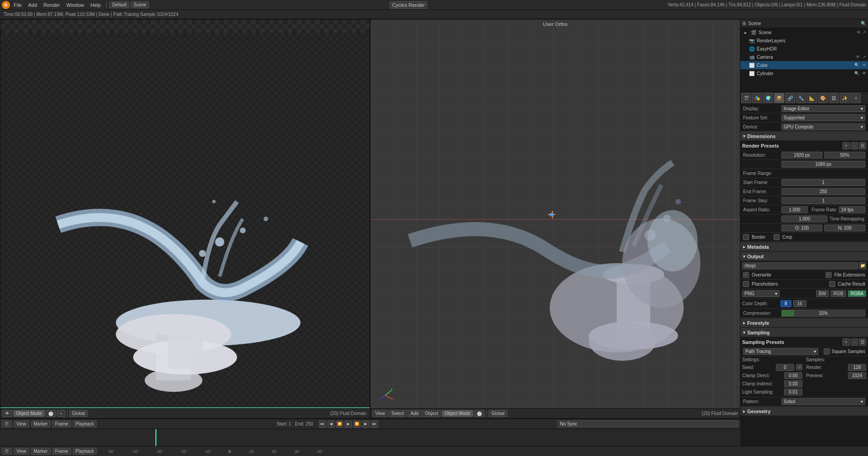 This screenshot has height=456, width=868. I want to click on rgba-btn: RGBA, so click(857, 293).